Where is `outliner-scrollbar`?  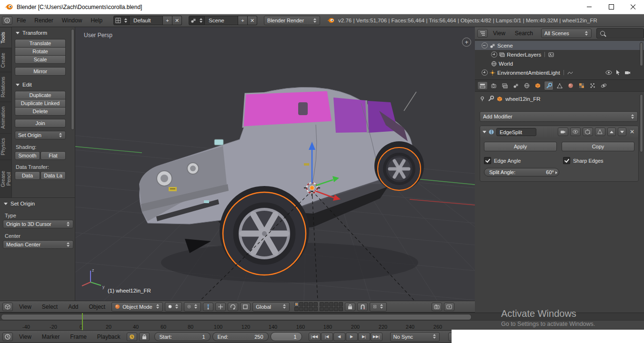 outliner-scrollbar is located at coordinates (641, 54).